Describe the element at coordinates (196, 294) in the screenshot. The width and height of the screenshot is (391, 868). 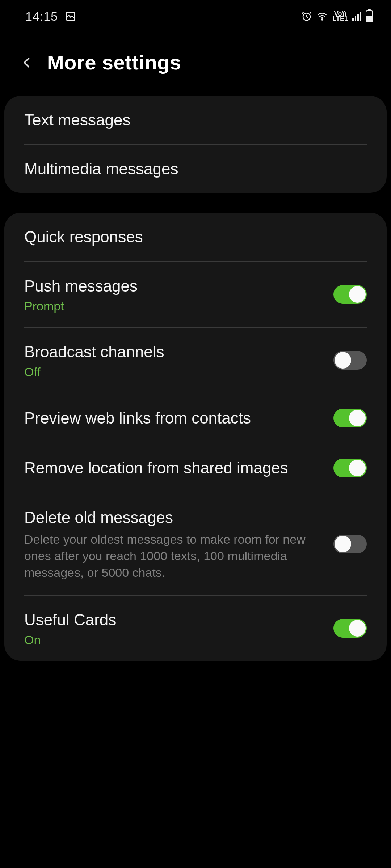
I see `row-push-messages: Push messages Prompt` at that location.